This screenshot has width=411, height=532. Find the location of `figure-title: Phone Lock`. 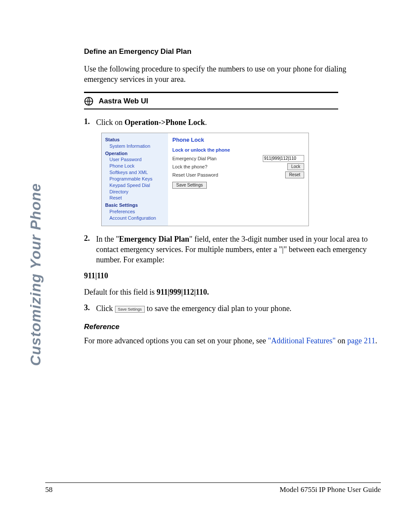

figure-title: Phone Lock is located at coordinates (238, 140).